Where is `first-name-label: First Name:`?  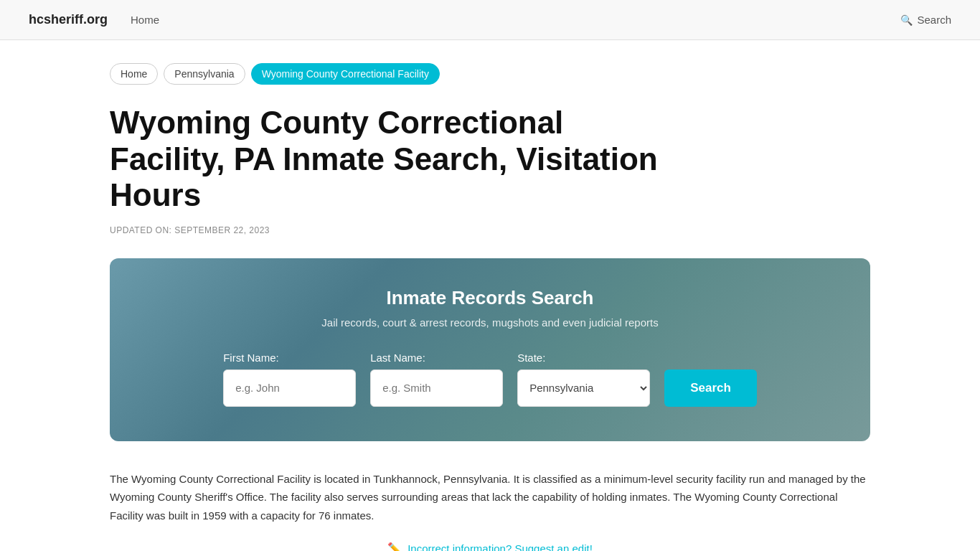
first-name-label: First Name: is located at coordinates (290, 357).